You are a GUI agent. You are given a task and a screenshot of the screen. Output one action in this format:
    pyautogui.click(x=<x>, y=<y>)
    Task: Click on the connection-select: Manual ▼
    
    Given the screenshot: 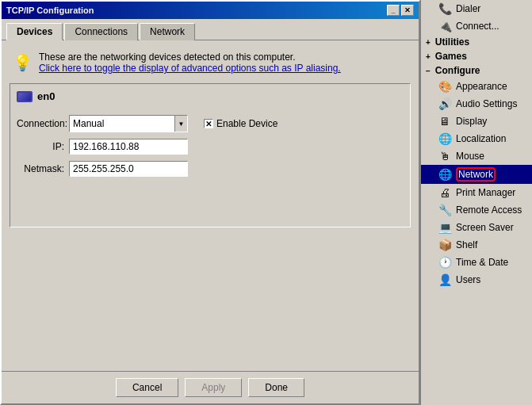 What is the action you would take?
    pyautogui.click(x=128, y=124)
    